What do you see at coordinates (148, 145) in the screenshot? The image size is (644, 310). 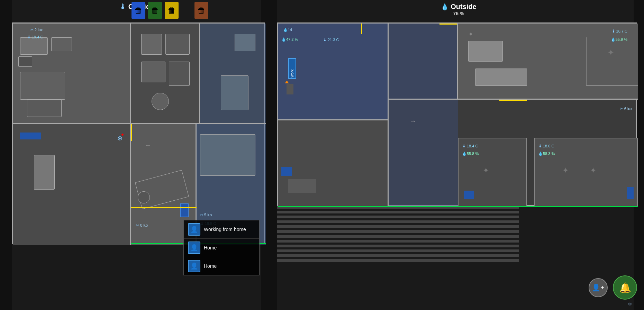 I see `arrow-left: ←` at bounding box center [148, 145].